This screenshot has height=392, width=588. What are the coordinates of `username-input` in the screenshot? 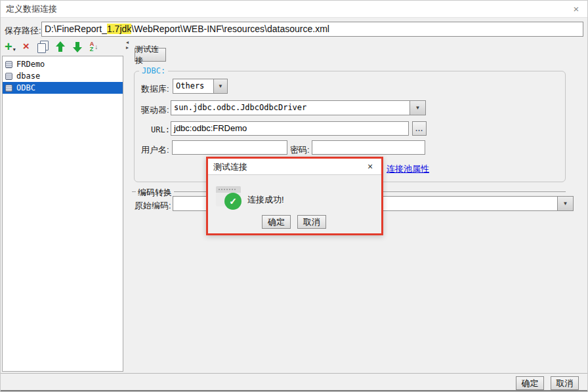 It's located at (230, 147).